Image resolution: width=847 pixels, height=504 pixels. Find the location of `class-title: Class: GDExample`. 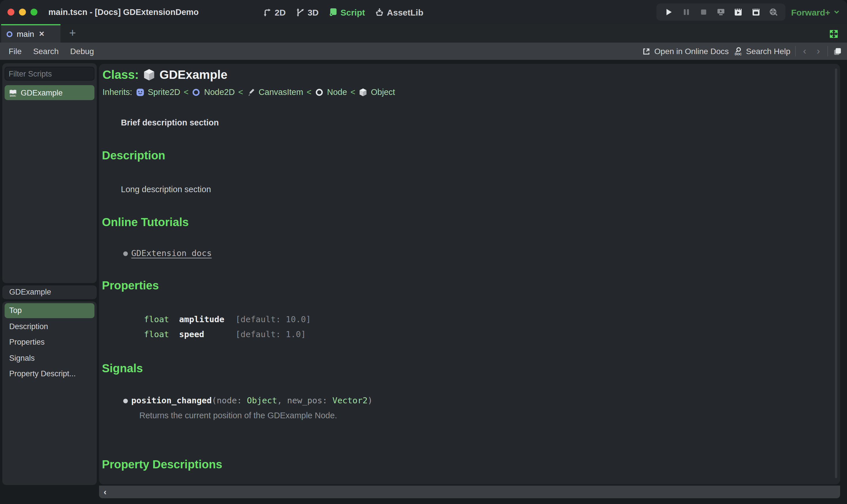

class-title: Class: GDExample is located at coordinates (165, 75).